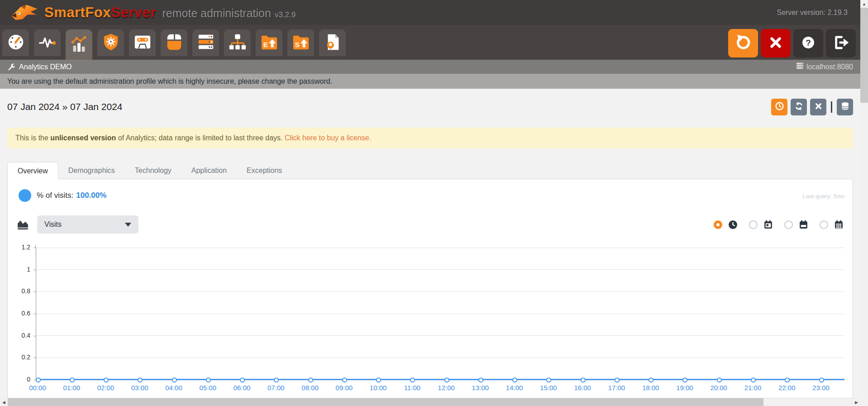 The width and height of the screenshot is (868, 406). What do you see at coordinates (153, 171) in the screenshot?
I see `tab-technology: Technology` at bounding box center [153, 171].